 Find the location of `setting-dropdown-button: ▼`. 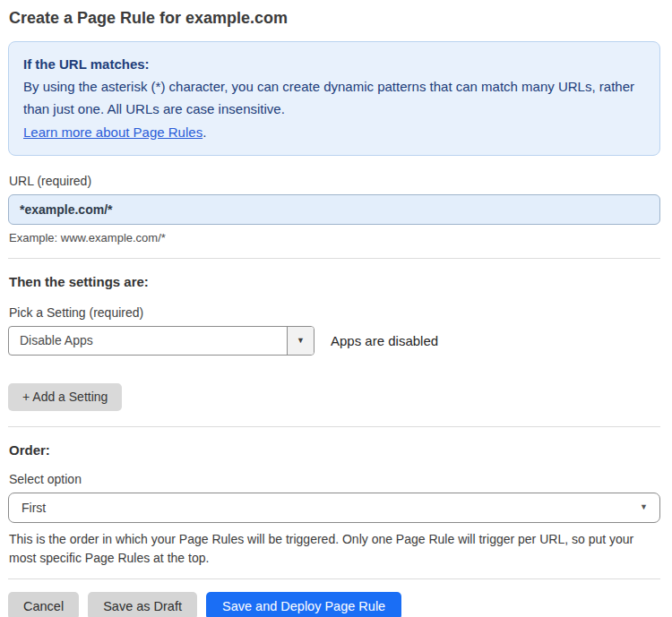

setting-dropdown-button: ▼ is located at coordinates (300, 340).